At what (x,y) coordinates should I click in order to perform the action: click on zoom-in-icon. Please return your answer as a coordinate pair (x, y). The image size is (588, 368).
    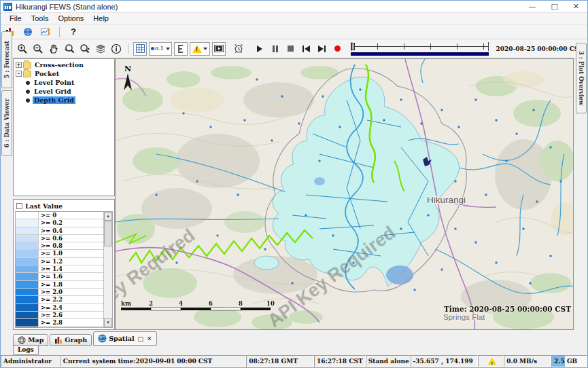
    Looking at the image, I should click on (22, 49).